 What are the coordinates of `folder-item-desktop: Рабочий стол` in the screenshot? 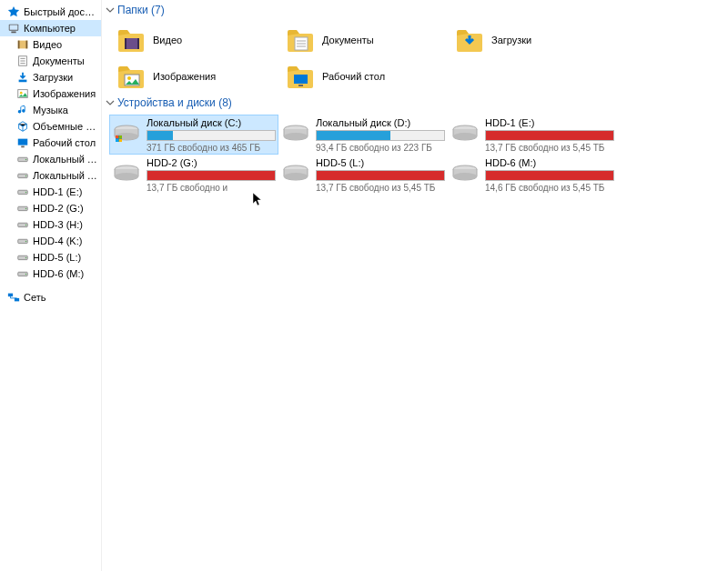 It's located at (369, 76).